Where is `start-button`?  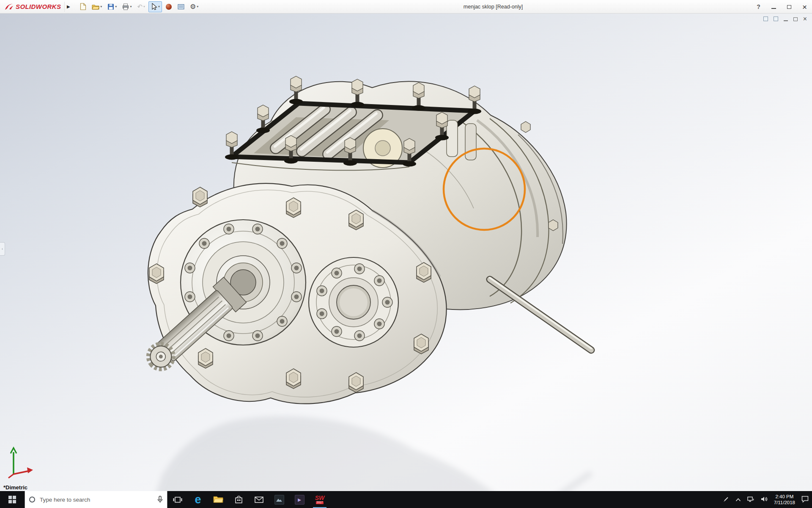
start-button is located at coordinates (12, 500).